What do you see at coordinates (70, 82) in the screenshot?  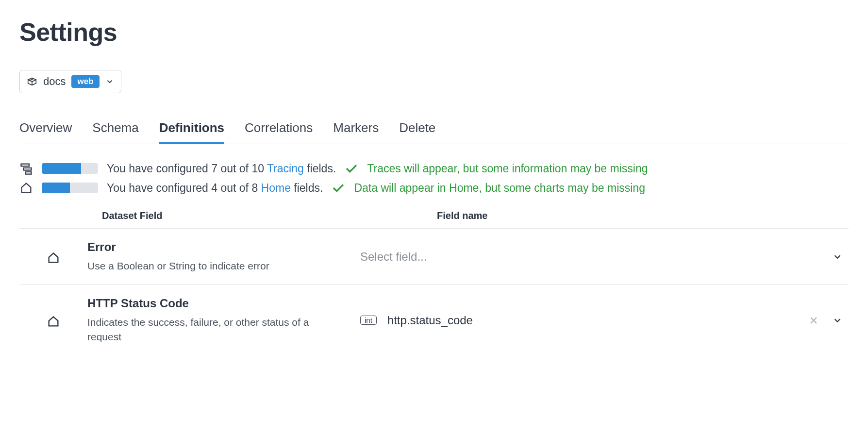 I see `dataset-selector: docs web` at bounding box center [70, 82].